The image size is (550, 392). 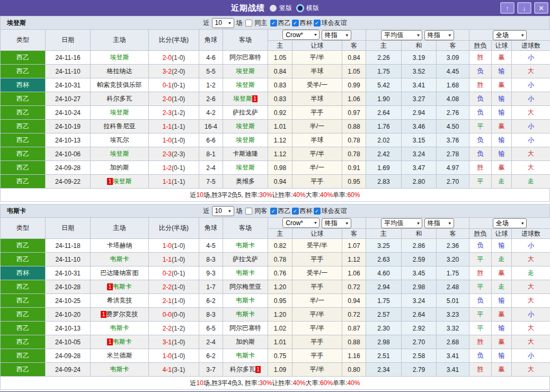 What do you see at coordinates (354, 273) in the screenshot?
I see `odds-away: 1.06` at bounding box center [354, 273].